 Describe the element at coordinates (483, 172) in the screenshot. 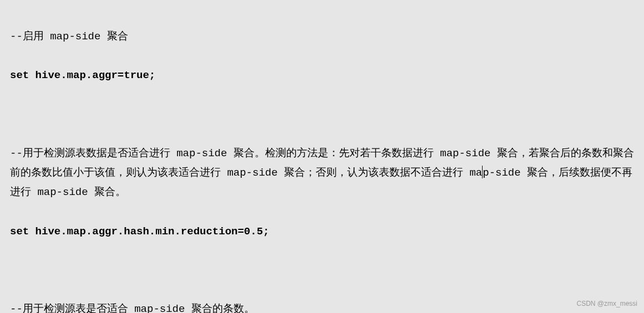

I see `text-cursor` at that location.